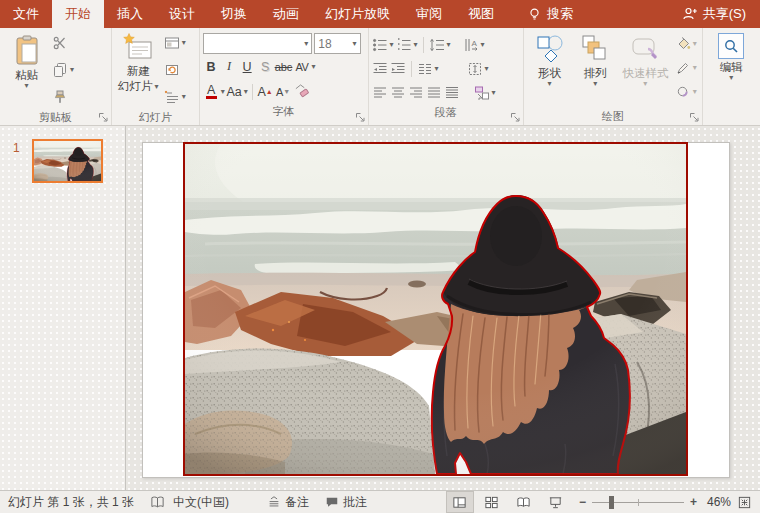  Describe the element at coordinates (138, 62) in the screenshot. I see `new-slide-button: 新建 幻灯片 ▾` at that location.